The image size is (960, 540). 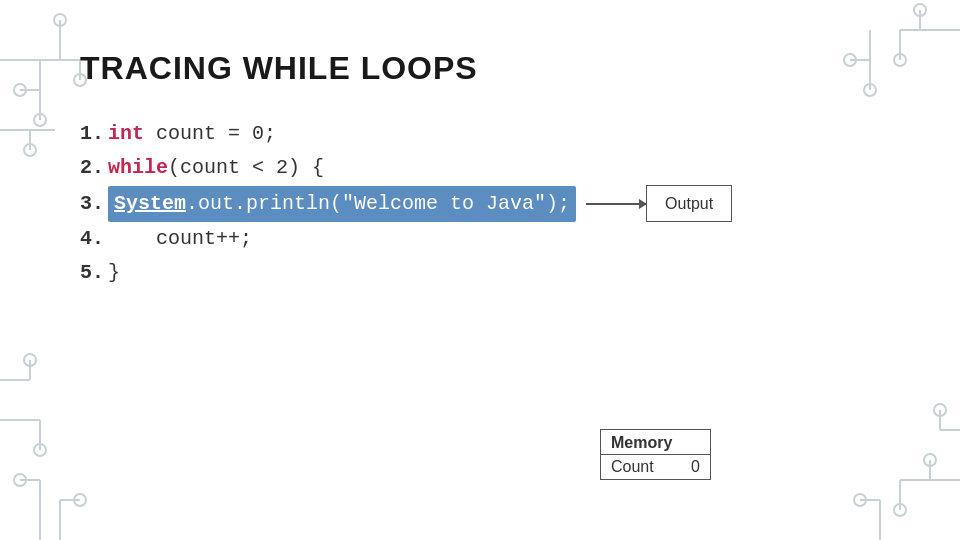 What do you see at coordinates (114, 273) in the screenshot?
I see `code-text-5: }` at bounding box center [114, 273].